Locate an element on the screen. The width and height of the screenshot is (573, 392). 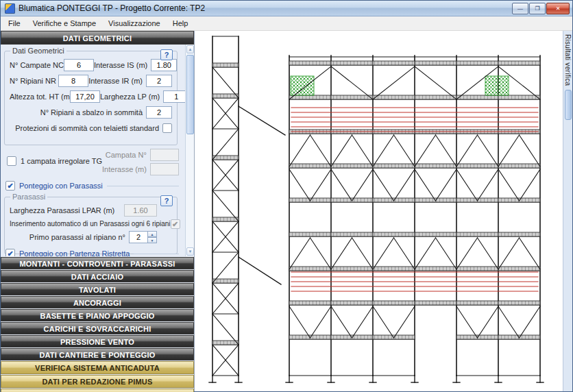
section-header-pressione-vento: PRESSIONE VENTO is located at coordinates (97, 341).